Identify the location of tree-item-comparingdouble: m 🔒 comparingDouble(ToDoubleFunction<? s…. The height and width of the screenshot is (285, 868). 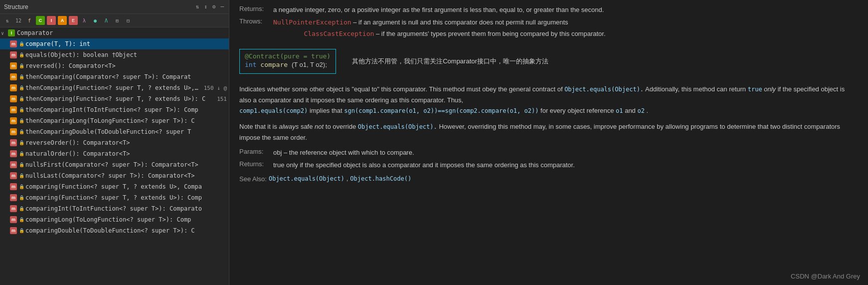
(115, 231).